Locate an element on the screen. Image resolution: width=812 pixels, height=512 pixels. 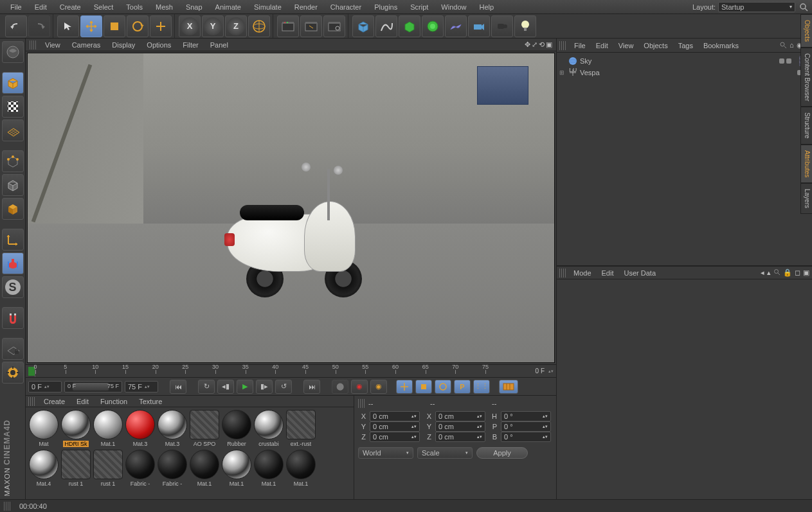
mat-menu-function: Function is located at coordinates (114, 402).